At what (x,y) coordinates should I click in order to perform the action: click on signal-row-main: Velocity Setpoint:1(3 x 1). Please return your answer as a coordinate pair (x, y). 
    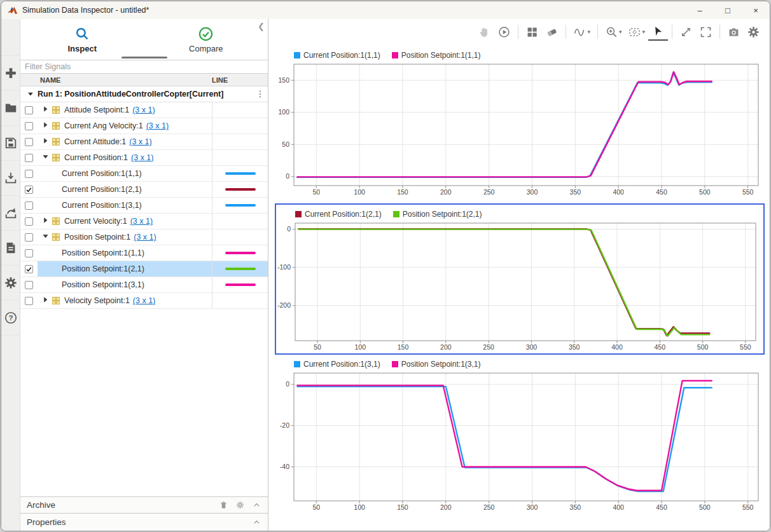
    Looking at the image, I should click on (125, 301).